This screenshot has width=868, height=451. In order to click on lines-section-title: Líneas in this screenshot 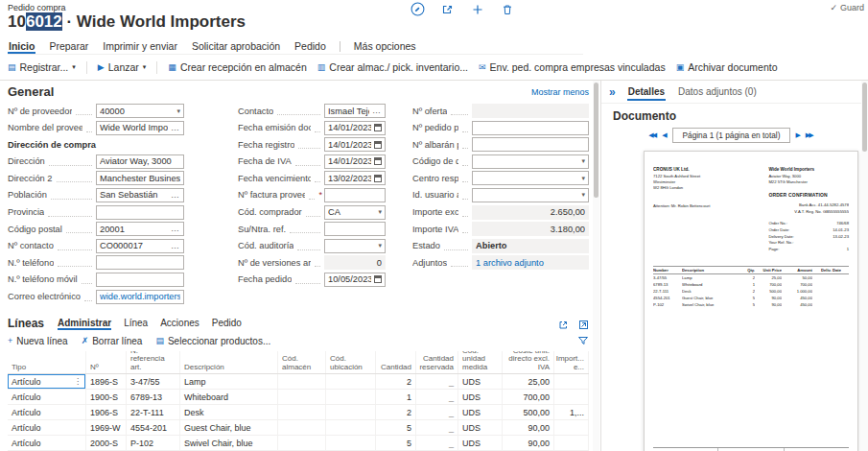, I will do `click(26, 323)`.